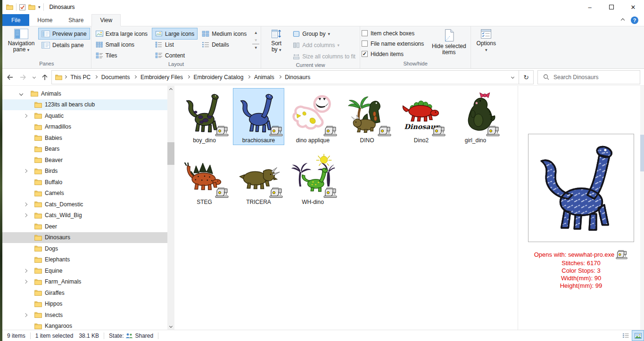 The width and height of the screenshot is (644, 341). Describe the element at coordinates (85, 182) in the screenshot. I see `tree-item-buffalo: Buffalo` at that location.